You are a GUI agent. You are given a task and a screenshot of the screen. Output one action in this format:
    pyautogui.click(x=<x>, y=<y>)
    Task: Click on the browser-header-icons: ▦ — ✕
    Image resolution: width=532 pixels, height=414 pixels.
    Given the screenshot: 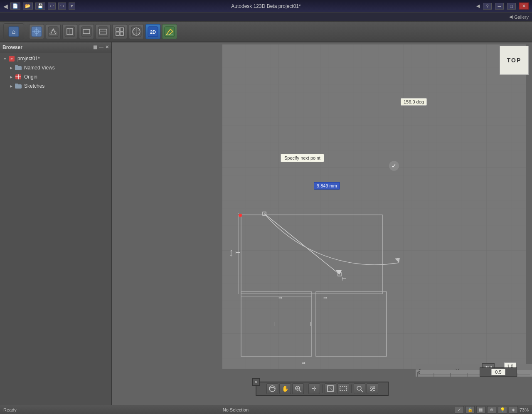 What is the action you would take?
    pyautogui.click(x=101, y=47)
    